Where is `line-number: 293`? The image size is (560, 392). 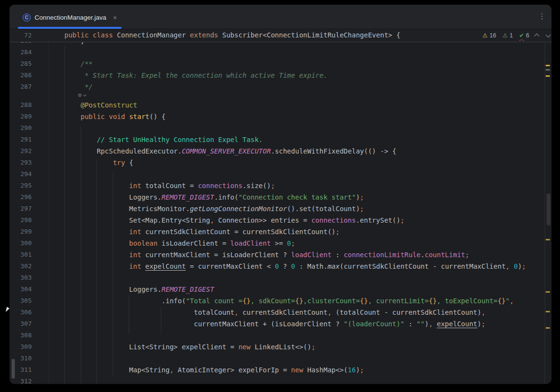
line-number: 293 is located at coordinates (21, 163).